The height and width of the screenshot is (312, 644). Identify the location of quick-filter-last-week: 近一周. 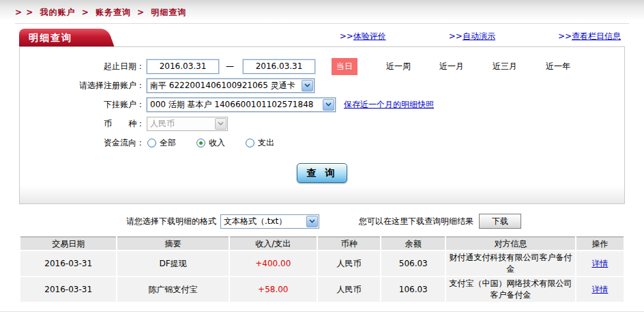
(398, 67).